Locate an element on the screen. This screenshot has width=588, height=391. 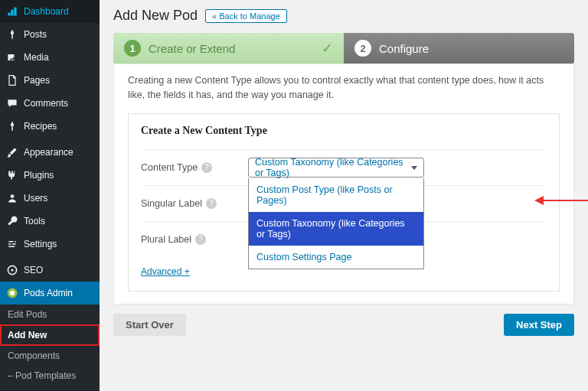
sidebar-item-seo: SEO is located at coordinates (50, 270).